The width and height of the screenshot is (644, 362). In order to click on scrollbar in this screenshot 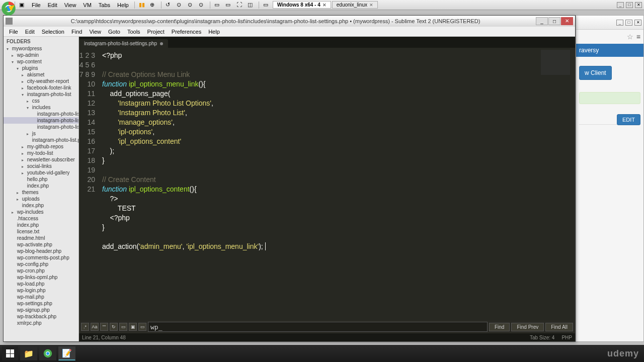, I will do `click(573, 184)`.